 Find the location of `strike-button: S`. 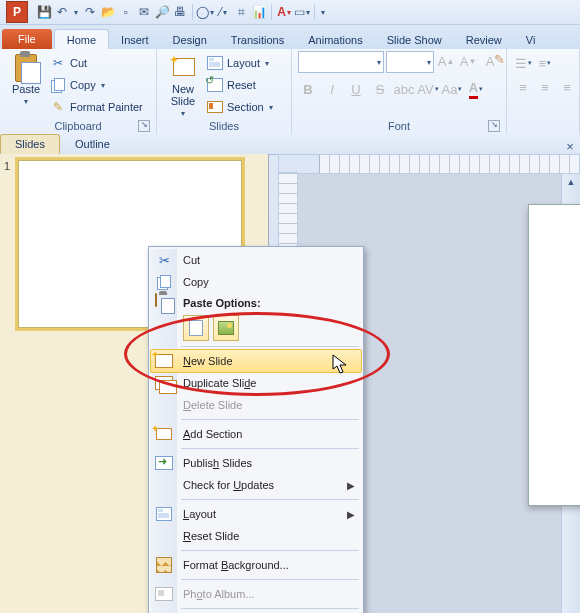

strike-button: S is located at coordinates (380, 89).